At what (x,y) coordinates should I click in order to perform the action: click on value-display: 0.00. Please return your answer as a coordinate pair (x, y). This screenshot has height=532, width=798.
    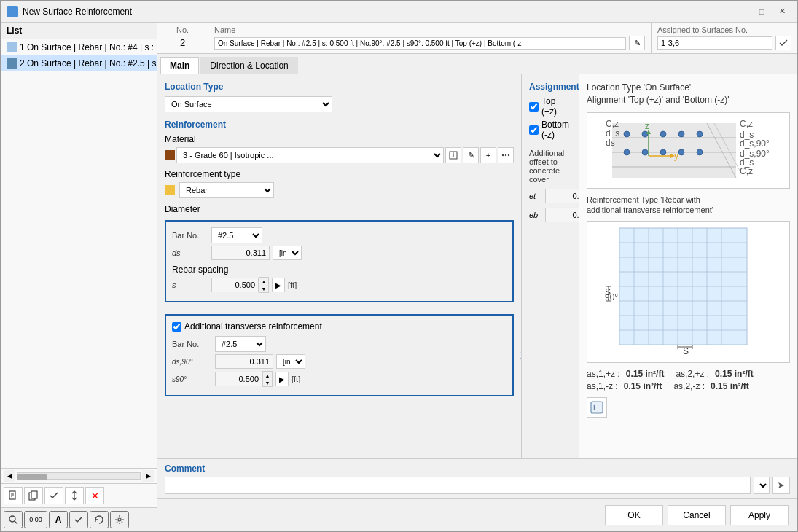
    Looking at the image, I should click on (36, 520).